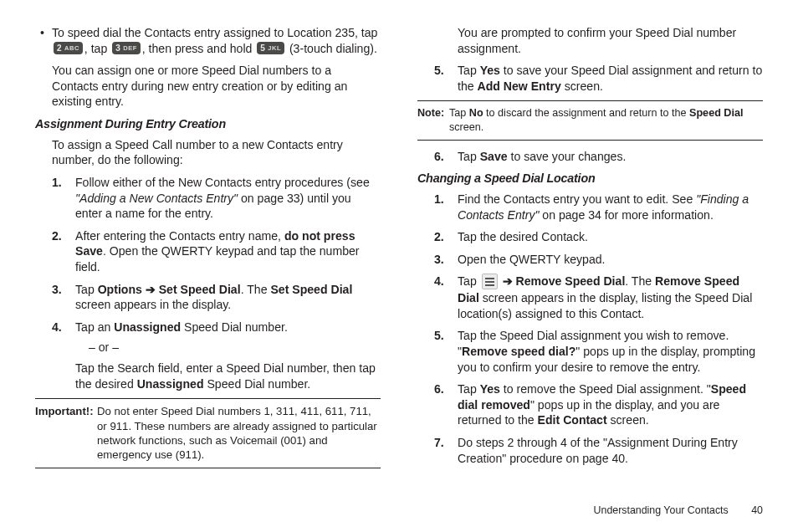 Image resolution: width=798 pixels, height=532 pixels. Describe the element at coordinates (599, 79) in the screenshot. I see `steps-assignment-cont: Tap Yes to save your Speed Dial assignme…` at that location.